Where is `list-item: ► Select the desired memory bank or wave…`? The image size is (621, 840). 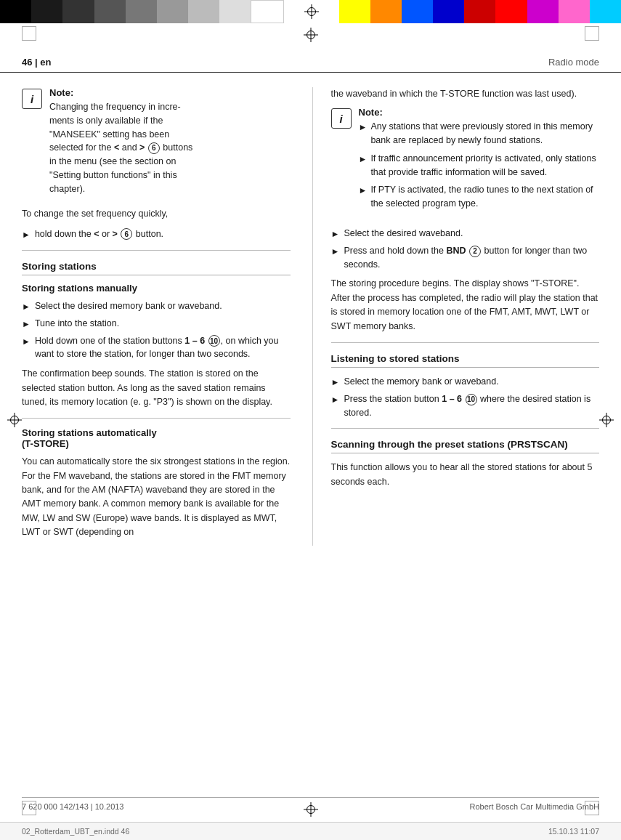
list-item: ► Select the desired memory bank or wave… is located at coordinates (156, 307).